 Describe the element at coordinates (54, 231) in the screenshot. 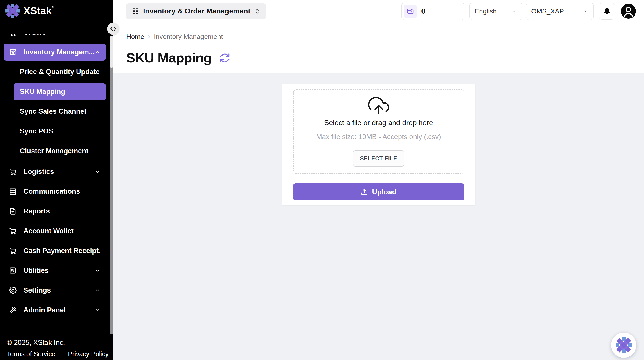

I see `sidebar-item-account-wallet: Account Wallet` at that location.